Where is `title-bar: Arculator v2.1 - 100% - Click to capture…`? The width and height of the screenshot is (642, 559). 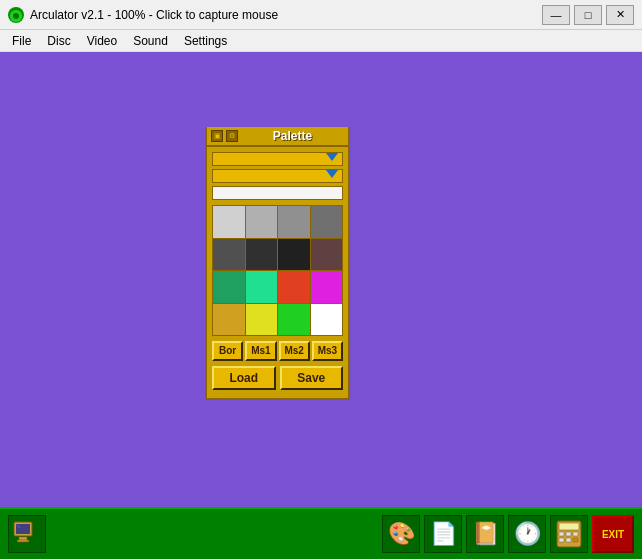 title-bar: Arculator v2.1 - 100% - Click to capture… is located at coordinates (321, 15).